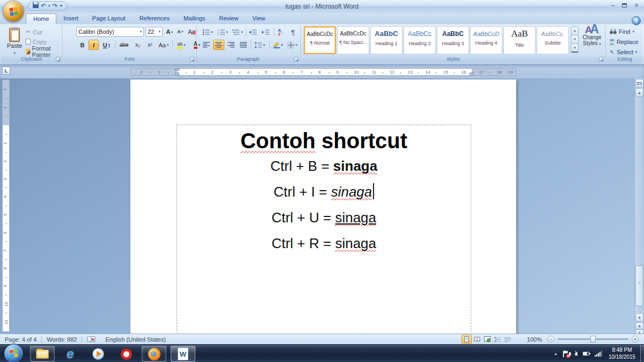 Image resolution: width=644 pixels, height=362 pixels. Describe the element at coordinates (640, 331) in the screenshot. I see `select-browse-object-button: ●` at that location.